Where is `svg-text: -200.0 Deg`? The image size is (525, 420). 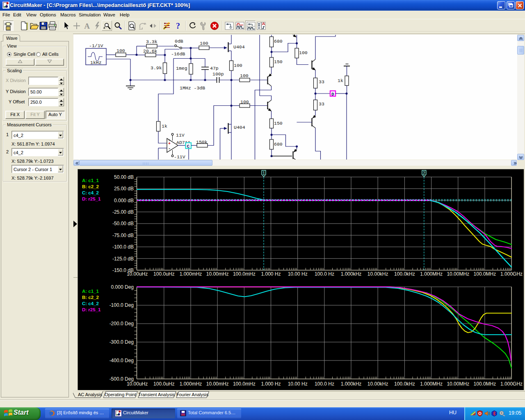
svg-text: -200.0 Deg is located at coordinates (121, 324).